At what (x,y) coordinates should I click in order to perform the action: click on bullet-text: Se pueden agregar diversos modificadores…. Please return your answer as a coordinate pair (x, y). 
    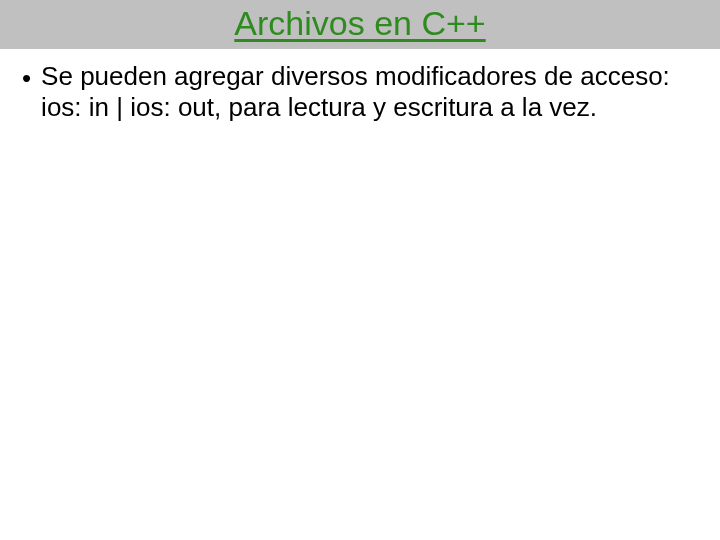
    Looking at the image, I should click on (370, 92).